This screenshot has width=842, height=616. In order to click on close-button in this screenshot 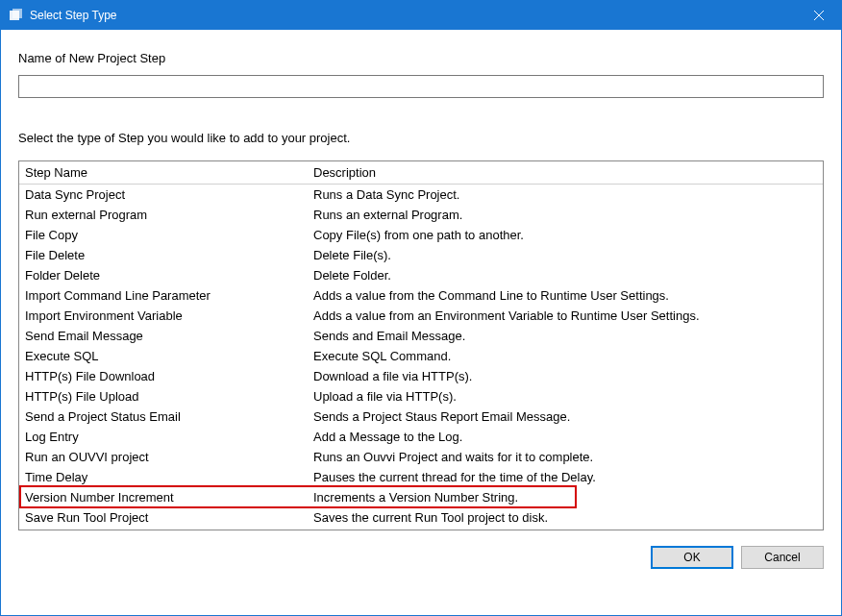, I will do `click(819, 15)`.